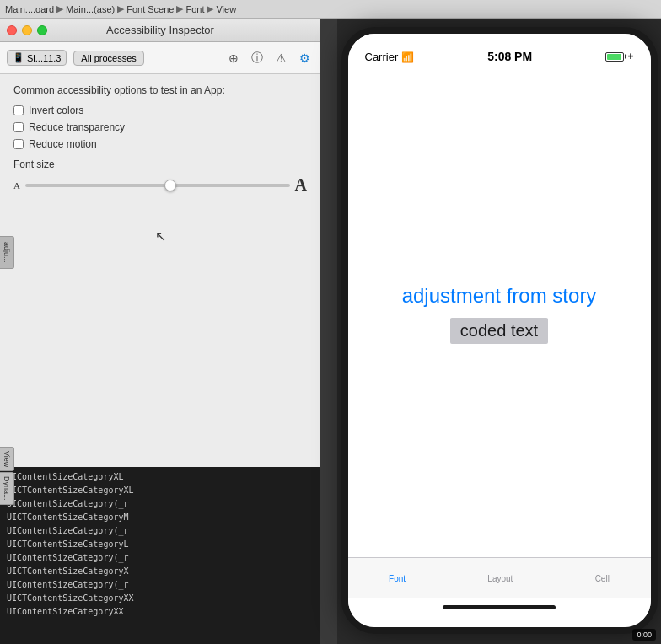 The image size is (661, 644). What do you see at coordinates (7, 489) in the screenshot?
I see `side-tab-dyna: Dyna...` at bounding box center [7, 489].